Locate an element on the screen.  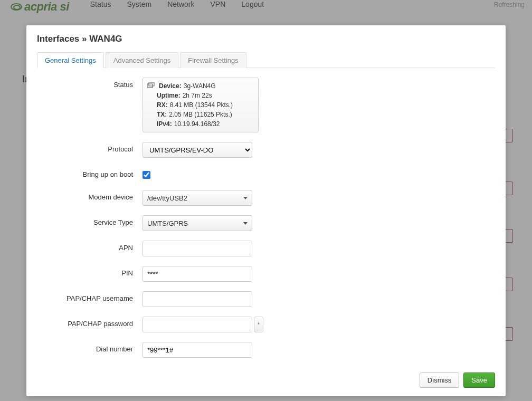
tab-general-settings: General Settings is located at coordinates (71, 60).